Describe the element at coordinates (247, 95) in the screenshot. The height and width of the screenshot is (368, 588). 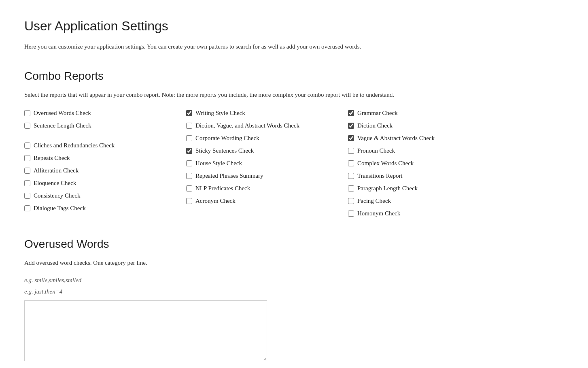
I see `combo-reports-description: Select the reports that will appear in y…` at that location.